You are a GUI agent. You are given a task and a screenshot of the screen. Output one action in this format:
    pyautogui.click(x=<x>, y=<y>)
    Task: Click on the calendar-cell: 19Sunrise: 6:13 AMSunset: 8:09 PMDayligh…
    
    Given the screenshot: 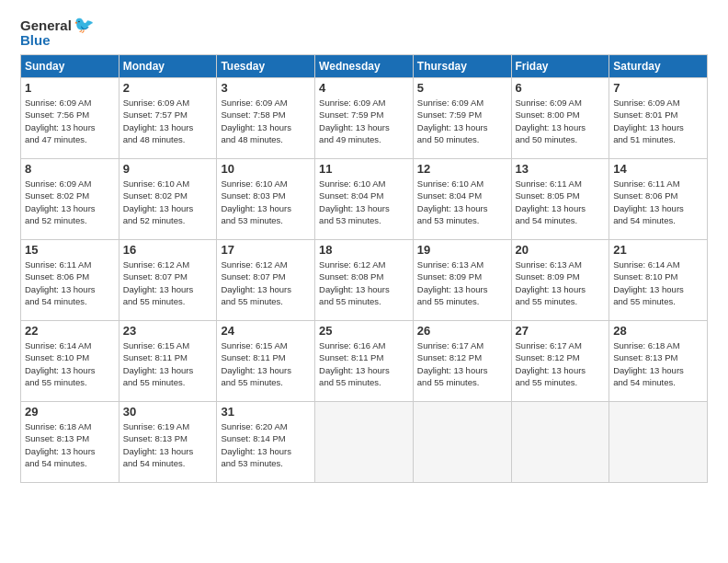 What is the action you would take?
    pyautogui.click(x=461, y=281)
    